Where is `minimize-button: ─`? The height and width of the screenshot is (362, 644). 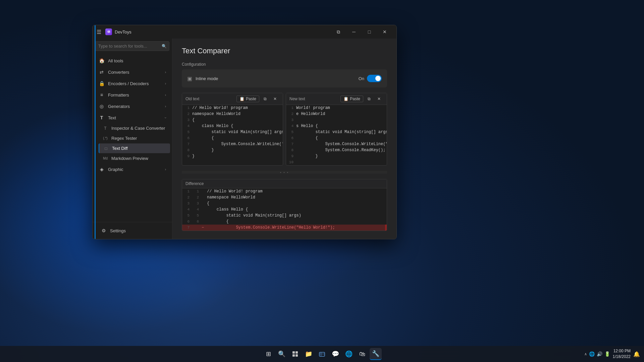
minimize-button: ─ is located at coordinates (354, 32).